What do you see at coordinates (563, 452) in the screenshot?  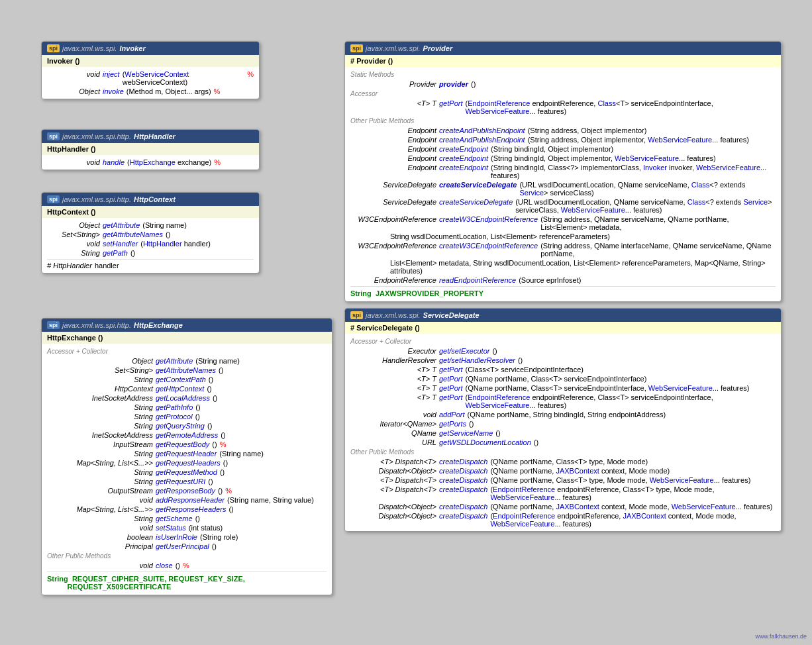 I see `sd-other-label: Other Public Methods` at bounding box center [563, 452].